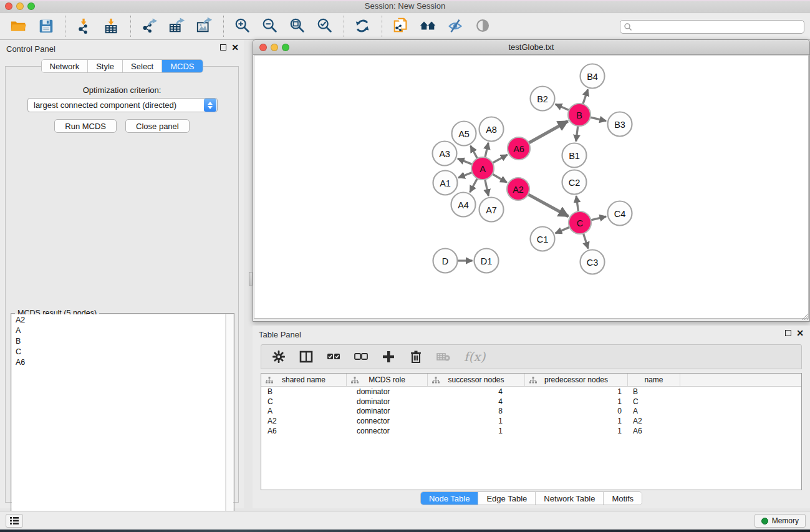  What do you see at coordinates (531, 392) in the screenshot?
I see `table-row: Bdominator41B` at bounding box center [531, 392].